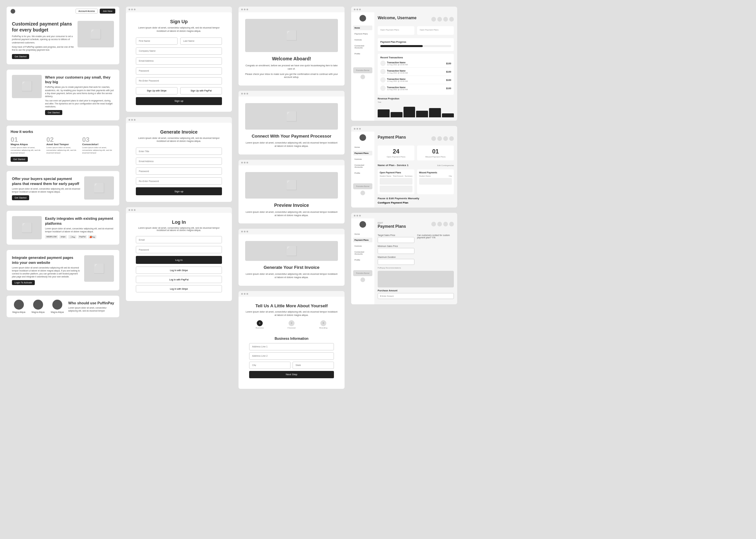 The height and width of the screenshot is (539, 756). I want to click on who-text: Who should use PuffinPay Lorem ipsum dol…, so click(92, 307).